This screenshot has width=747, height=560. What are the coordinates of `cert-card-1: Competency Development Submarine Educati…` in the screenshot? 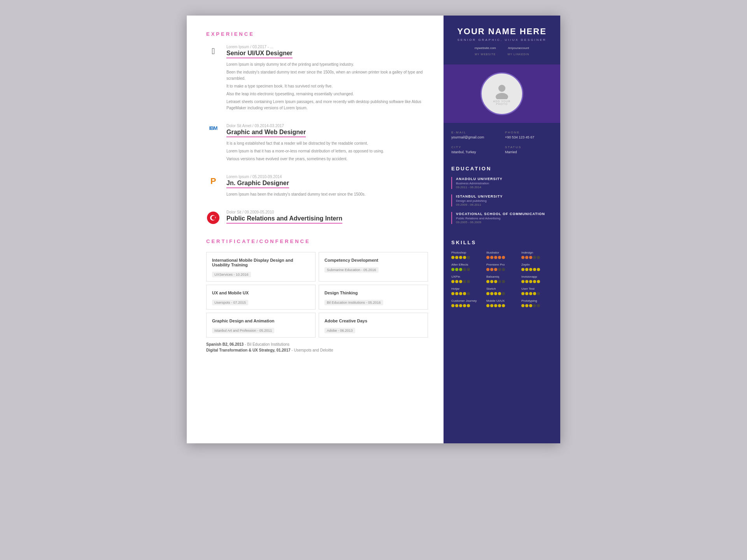 It's located at (374, 267).